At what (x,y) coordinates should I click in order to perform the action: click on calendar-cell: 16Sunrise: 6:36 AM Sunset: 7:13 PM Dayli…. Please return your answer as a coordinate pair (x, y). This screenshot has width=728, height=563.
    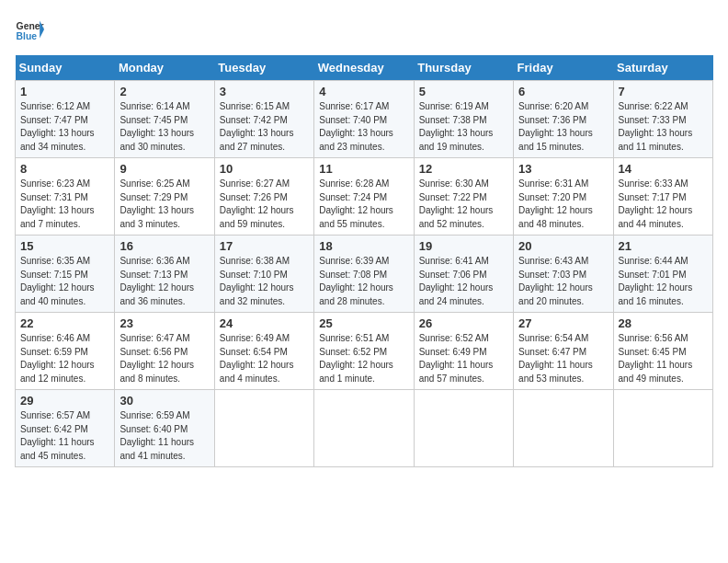
    Looking at the image, I should click on (165, 274).